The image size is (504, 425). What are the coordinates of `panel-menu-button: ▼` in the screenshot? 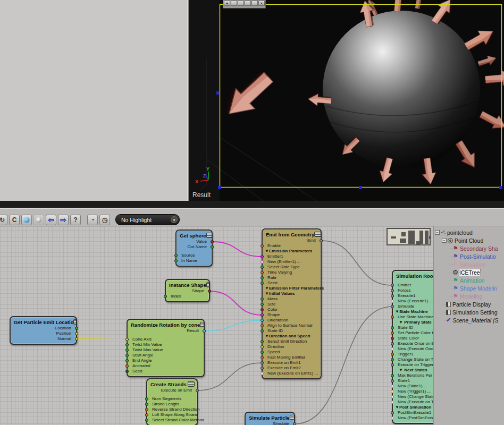 It's located at (227, 3).